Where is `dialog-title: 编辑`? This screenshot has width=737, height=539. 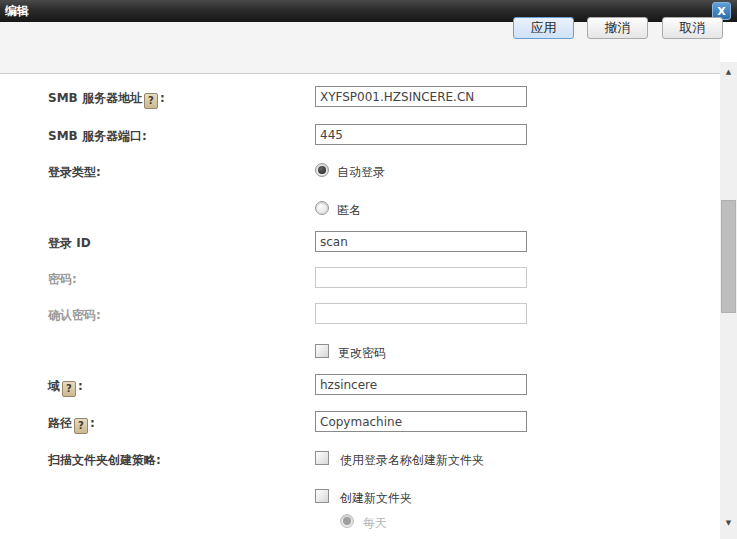
dialog-title: 编辑 is located at coordinates (17, 11).